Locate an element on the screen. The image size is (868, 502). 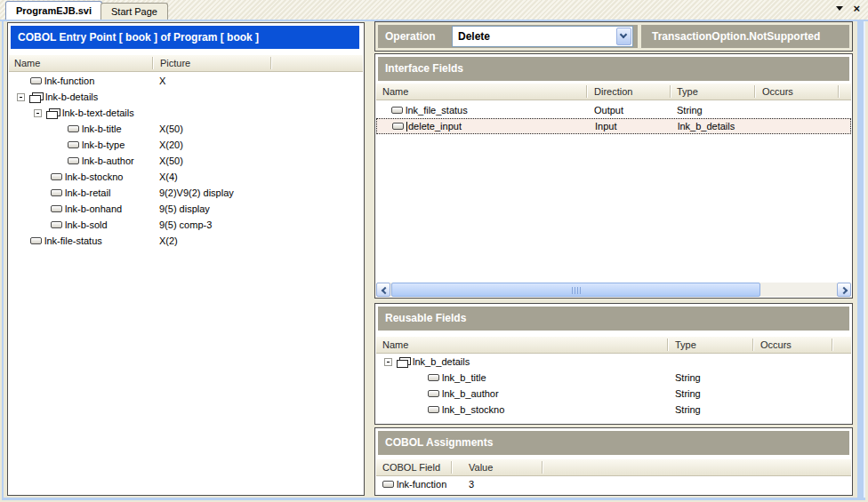
section-title: COBOL Assignments is located at coordinates (614, 442).